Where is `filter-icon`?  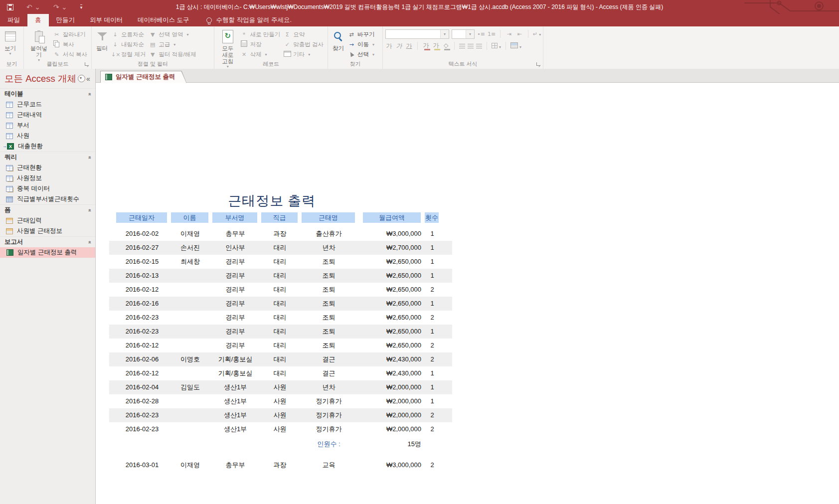
filter-icon is located at coordinates (102, 36).